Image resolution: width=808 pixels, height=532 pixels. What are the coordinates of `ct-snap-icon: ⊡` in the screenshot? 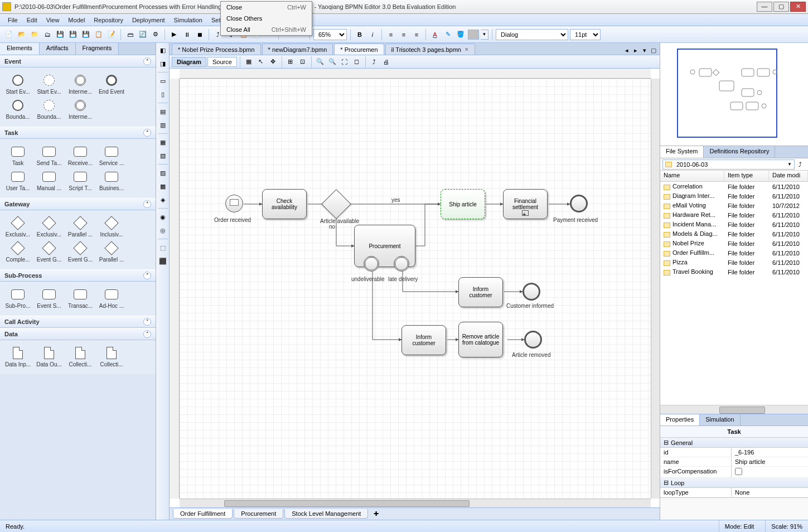 It's located at (303, 62).